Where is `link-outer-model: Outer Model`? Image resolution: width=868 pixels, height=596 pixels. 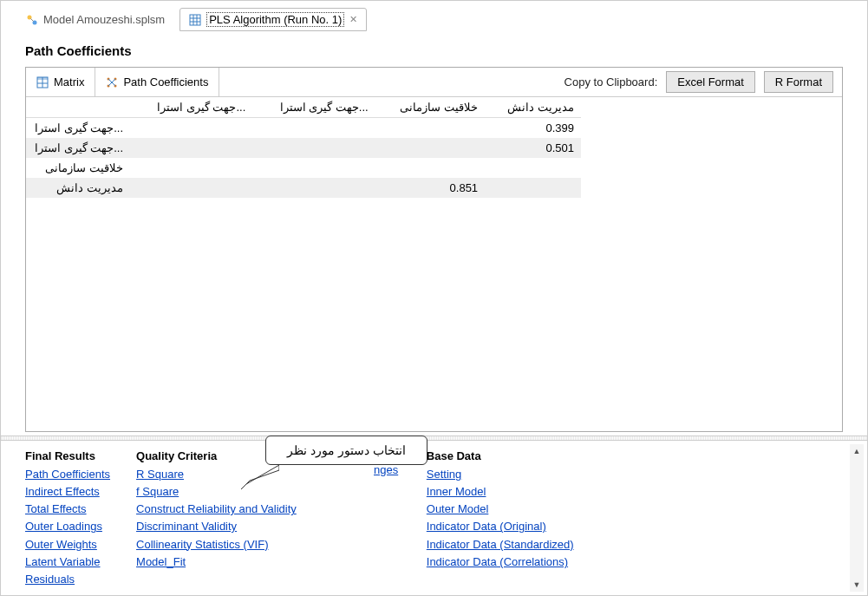
link-outer-model: Outer Model is located at coordinates (500, 509).